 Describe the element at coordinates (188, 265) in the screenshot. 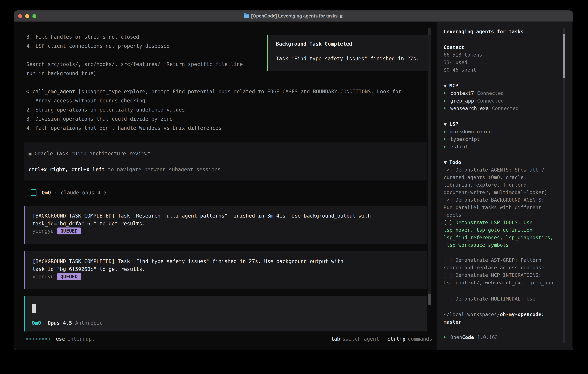

I see `task-message-text: [BACKGROUND TASK COMPLETED] Task "Find t…` at that location.